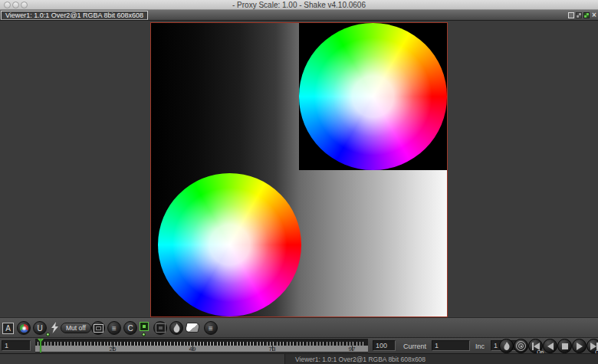 Image resolution: width=598 pixels, height=364 pixels. Describe the element at coordinates (40, 328) in the screenshot. I see `update-mode-button: U` at that location.